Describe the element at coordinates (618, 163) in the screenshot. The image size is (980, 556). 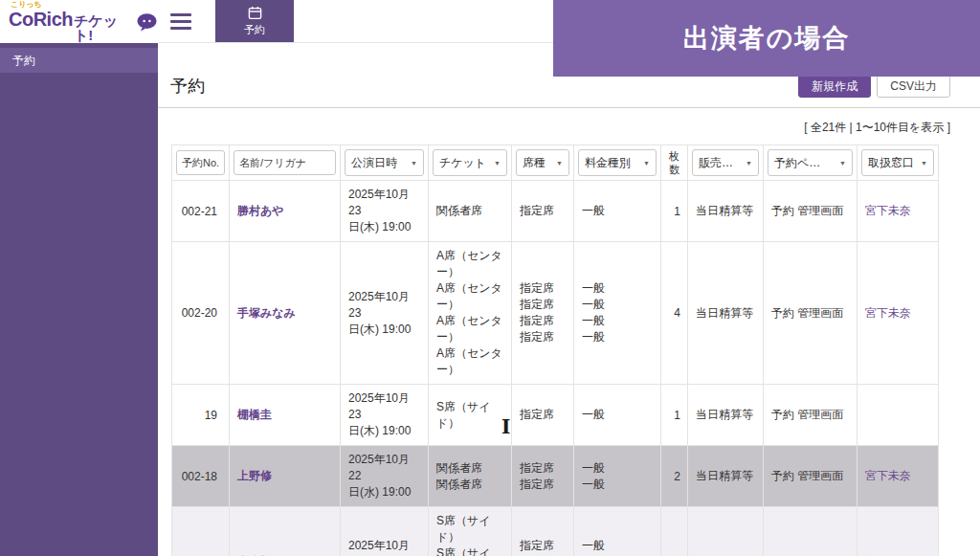
I see `filter-cell-fare: 料金種別 ▼` at that location.